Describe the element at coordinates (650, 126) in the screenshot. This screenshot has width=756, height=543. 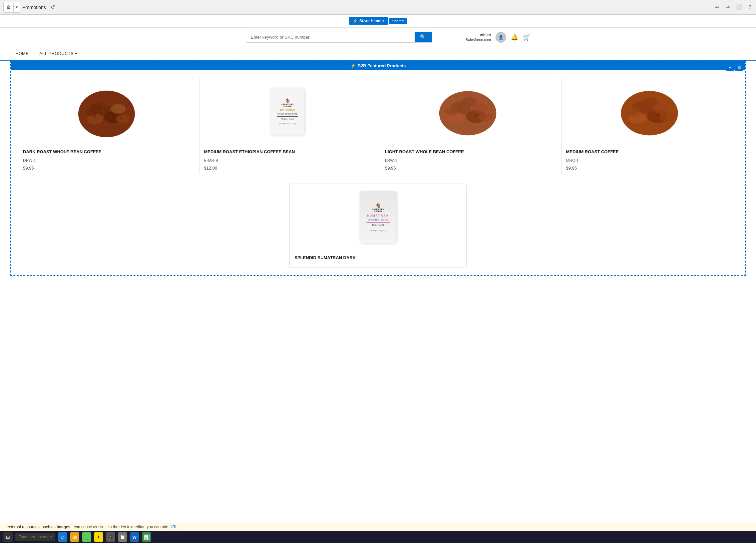
I see `product-card: MEDIUM ROAST COFFEE MRC-1 $9.95` at that location.